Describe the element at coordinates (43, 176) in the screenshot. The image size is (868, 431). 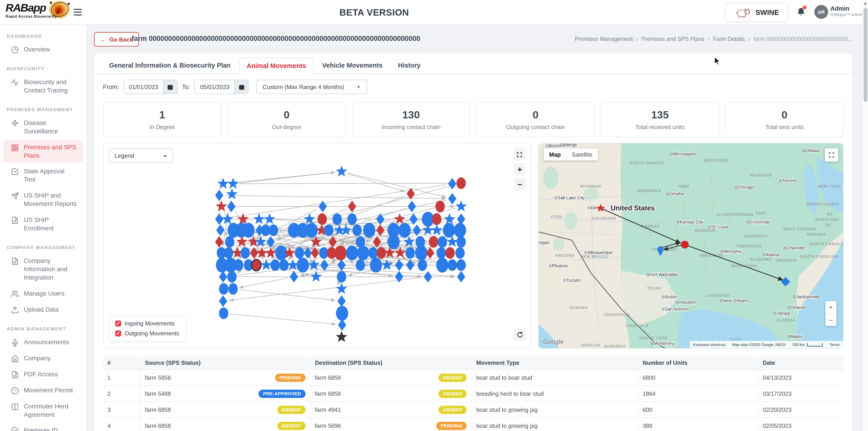
I see `sidebar-item-state-approval-tool: State Approval Tool` at that location.